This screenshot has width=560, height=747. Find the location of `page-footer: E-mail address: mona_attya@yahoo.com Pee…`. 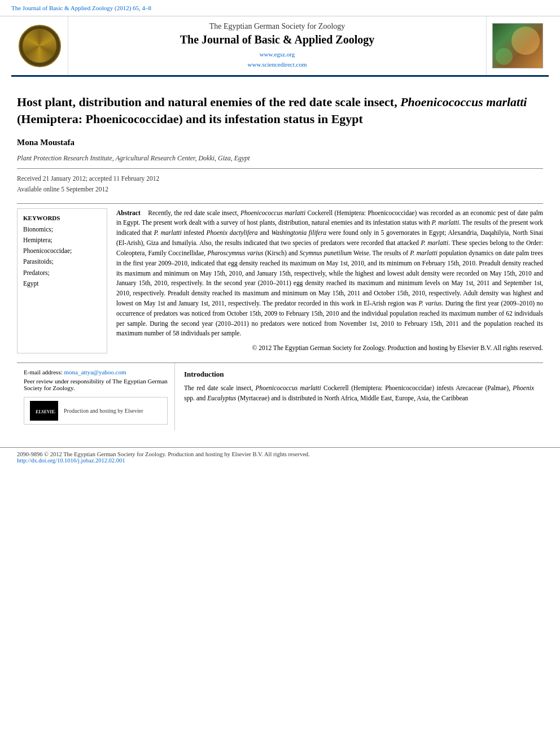

page-footer: E-mail address: mona_attya@yahoo.com Pee… is located at coordinates (280, 396).